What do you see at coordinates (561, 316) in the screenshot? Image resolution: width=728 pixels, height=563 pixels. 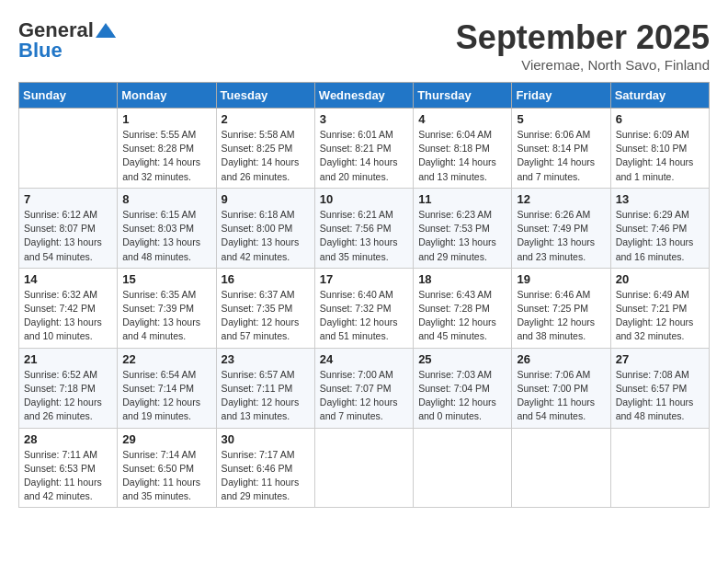 I see `day-info: Sunrise: 6:46 AM Sunset: 7:25 PM Dayligh…` at bounding box center [561, 316].